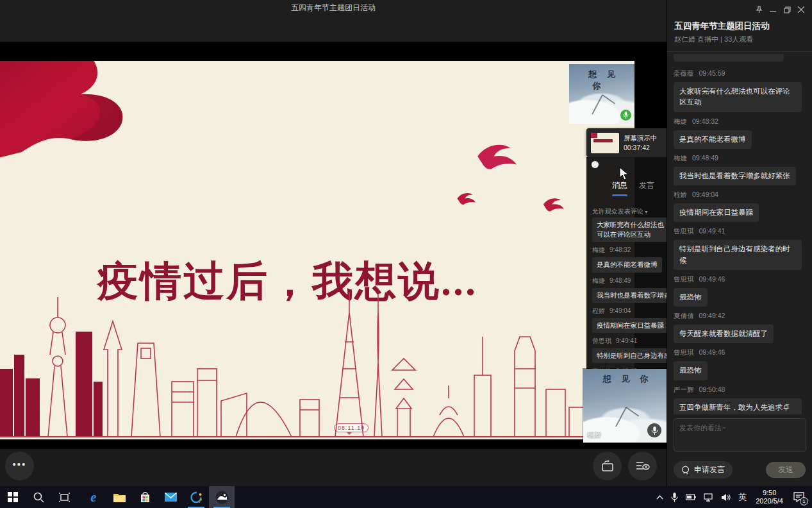  I want to click on store-icon, so click(145, 497).